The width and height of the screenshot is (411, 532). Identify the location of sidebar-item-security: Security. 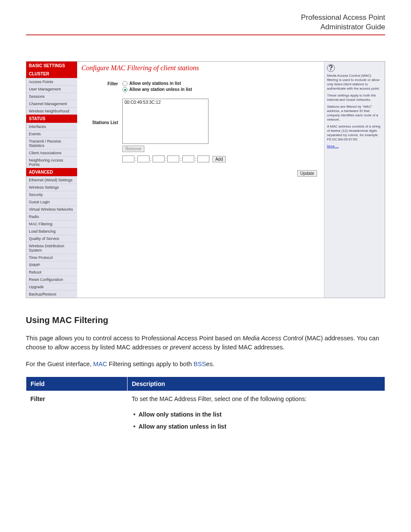
(52, 195).